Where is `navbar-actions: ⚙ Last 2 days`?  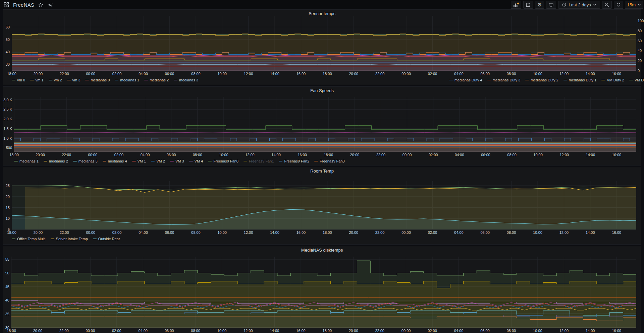 navbar-actions: ⚙ Last 2 days is located at coordinates (578, 5).